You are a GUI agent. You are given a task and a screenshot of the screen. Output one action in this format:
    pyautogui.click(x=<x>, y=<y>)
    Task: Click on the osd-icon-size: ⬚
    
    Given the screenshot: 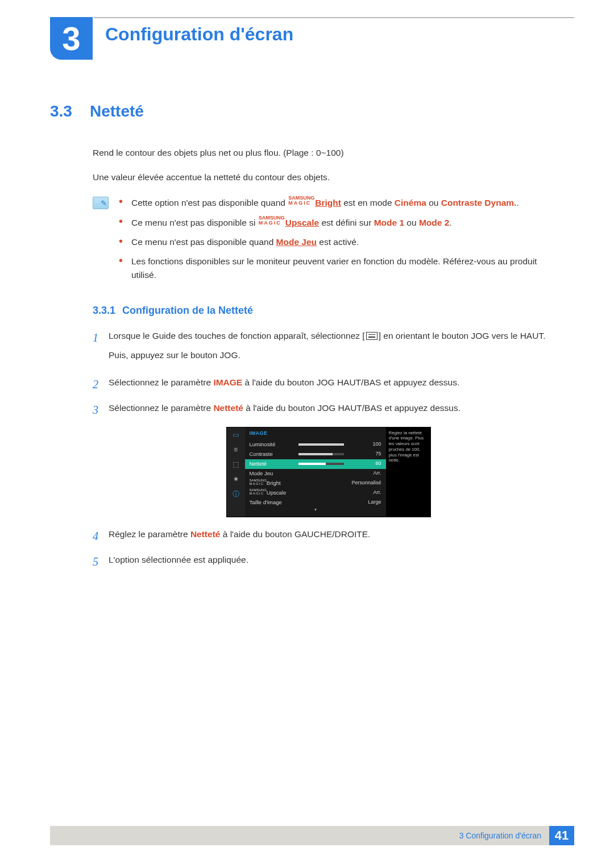 What is the action you would take?
    pyautogui.click(x=236, y=465)
    